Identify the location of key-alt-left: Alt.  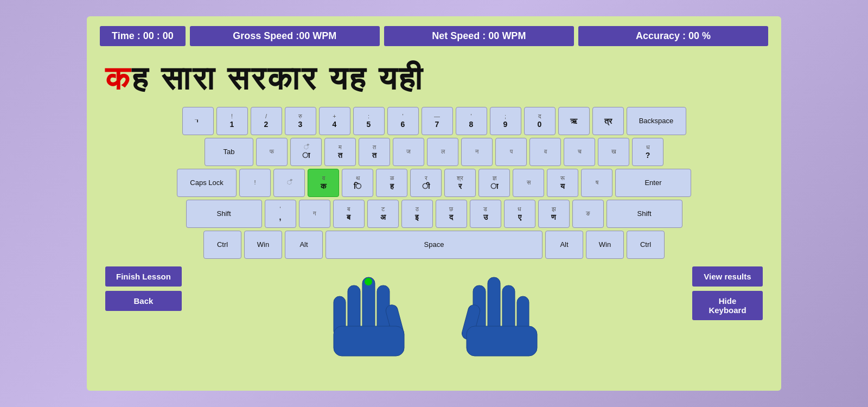
(304, 245).